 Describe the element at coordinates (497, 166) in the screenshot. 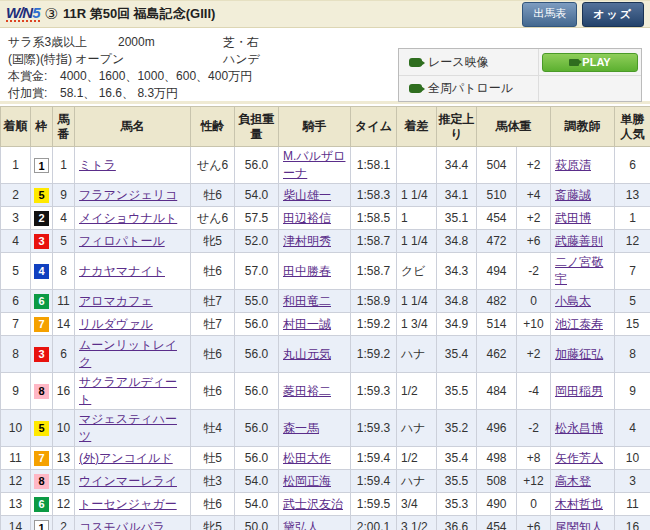

I see `horse-weight: 504` at that location.